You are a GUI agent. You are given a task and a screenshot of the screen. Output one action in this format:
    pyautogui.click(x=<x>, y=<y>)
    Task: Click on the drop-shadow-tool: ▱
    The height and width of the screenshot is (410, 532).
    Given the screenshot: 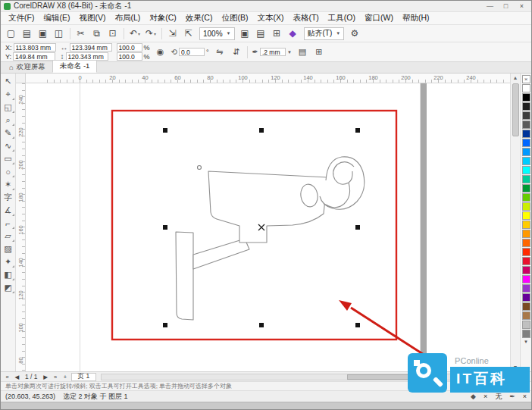 What is the action you would take?
    pyautogui.click(x=8, y=236)
    